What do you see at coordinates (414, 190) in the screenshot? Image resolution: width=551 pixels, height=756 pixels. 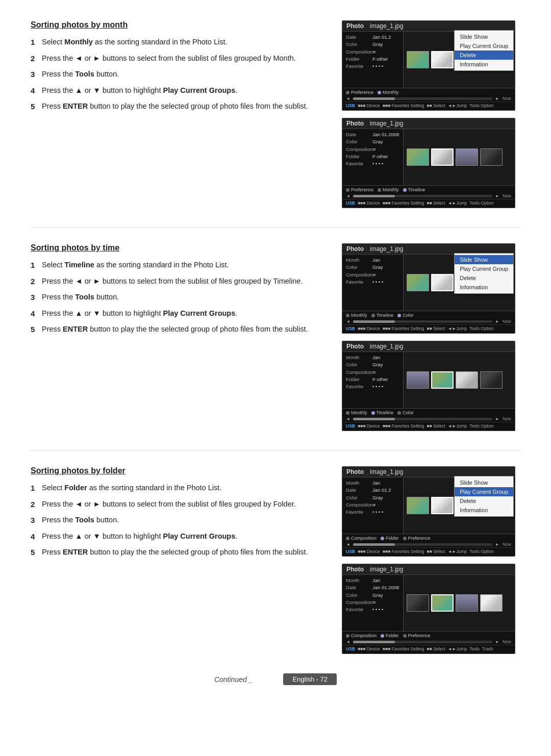 I see `pref-item: Timeline` at bounding box center [414, 190].